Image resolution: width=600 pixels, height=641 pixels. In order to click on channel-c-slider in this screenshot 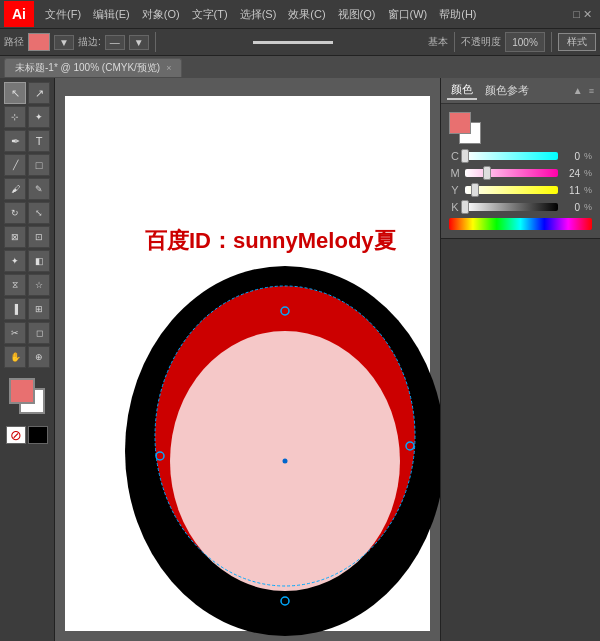, I will do `click(512, 156)`.